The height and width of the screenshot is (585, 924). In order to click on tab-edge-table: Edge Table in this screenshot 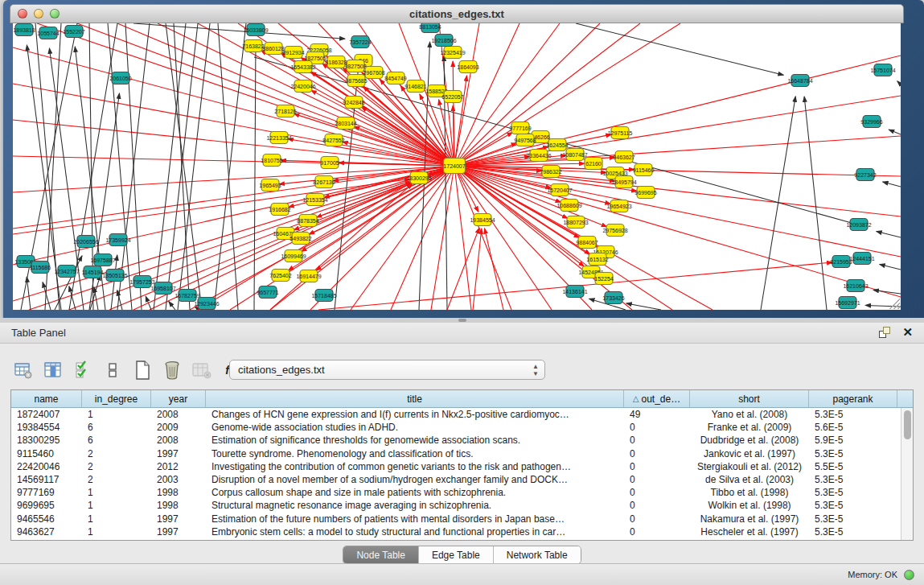, I will do `click(457, 555)`.